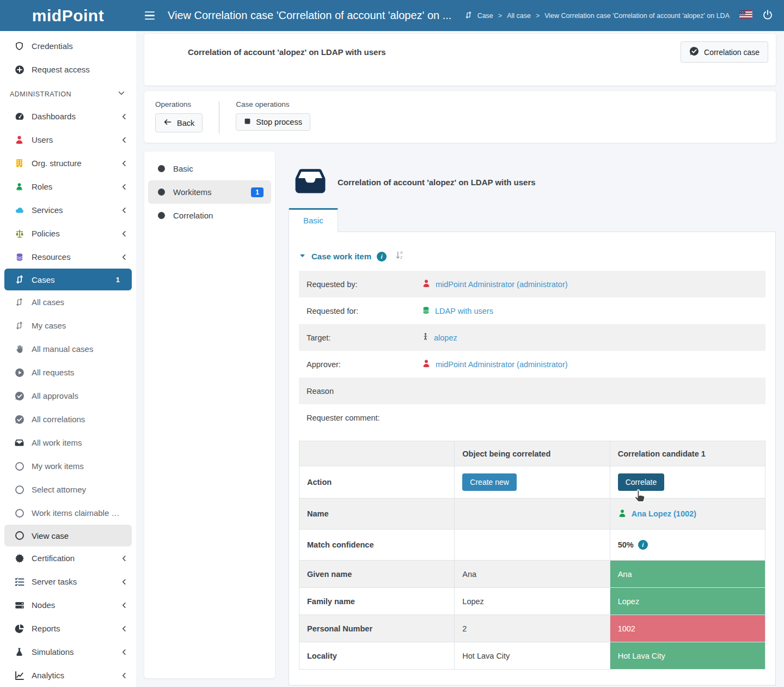  I want to click on row-label: Family name, so click(377, 601).